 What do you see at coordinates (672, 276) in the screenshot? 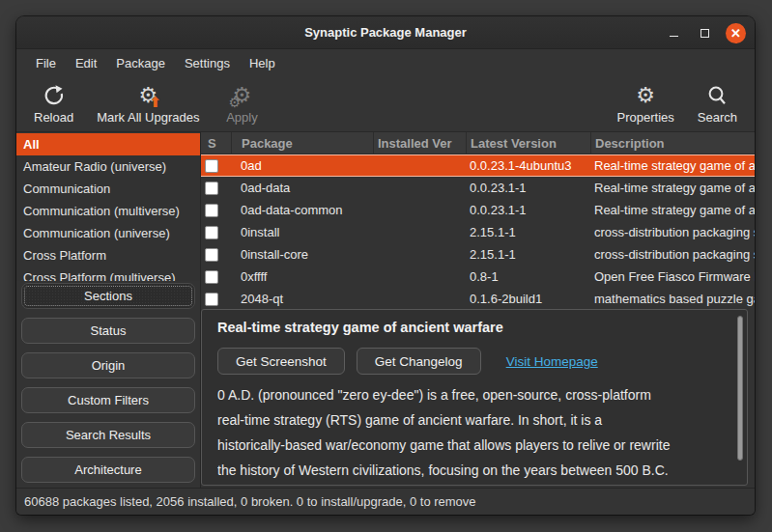
I see `package-description: Open Free Fiasco Firmware Flasher` at bounding box center [672, 276].